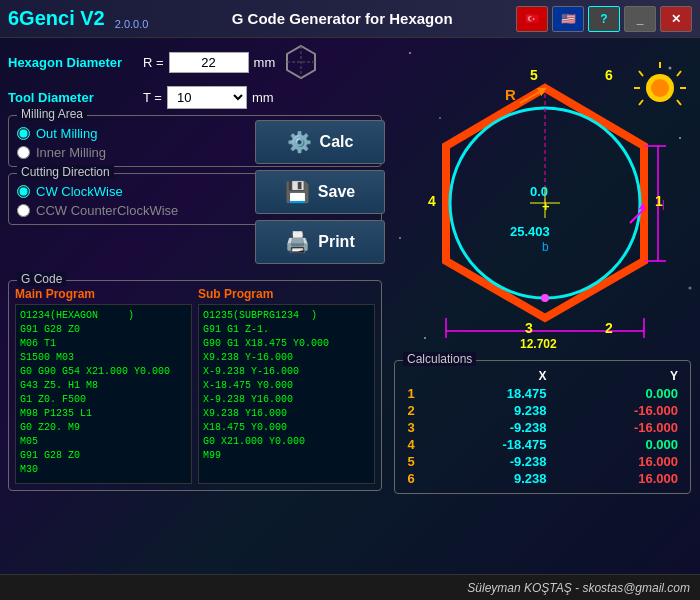 The height and width of the screenshot is (600, 700). I want to click on col-y-header: Y, so click(619, 376).